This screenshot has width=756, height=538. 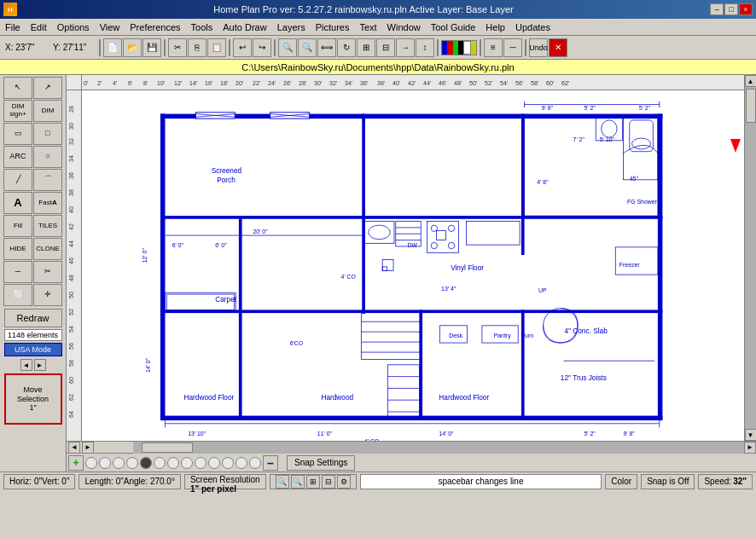 What do you see at coordinates (344, 482) in the screenshot?
I see `zoom-icon-5: ⚙` at bounding box center [344, 482].